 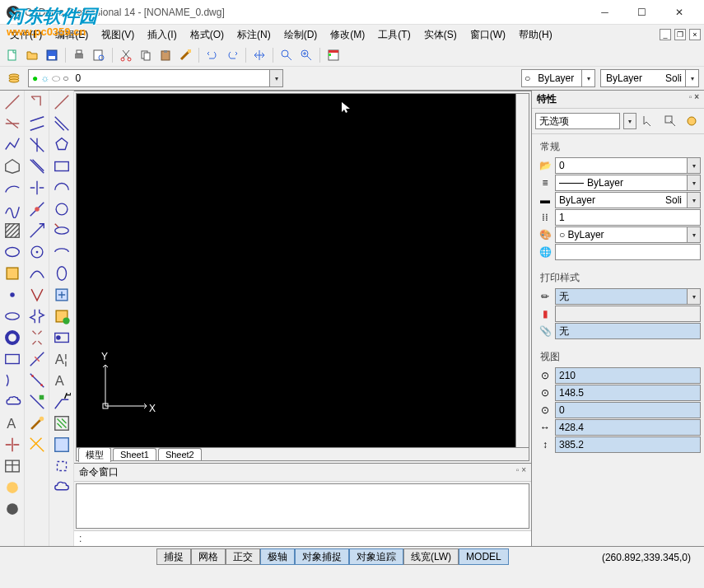 I want to click on print-preview-button, so click(x=99, y=55).